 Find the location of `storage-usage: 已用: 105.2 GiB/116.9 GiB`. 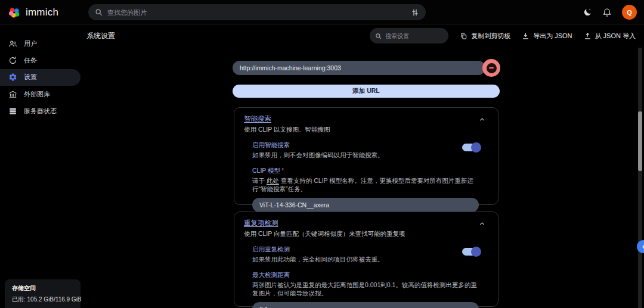

storage-usage: 已用: 105.2 GiB/116.9 GiB is located at coordinates (43, 300).